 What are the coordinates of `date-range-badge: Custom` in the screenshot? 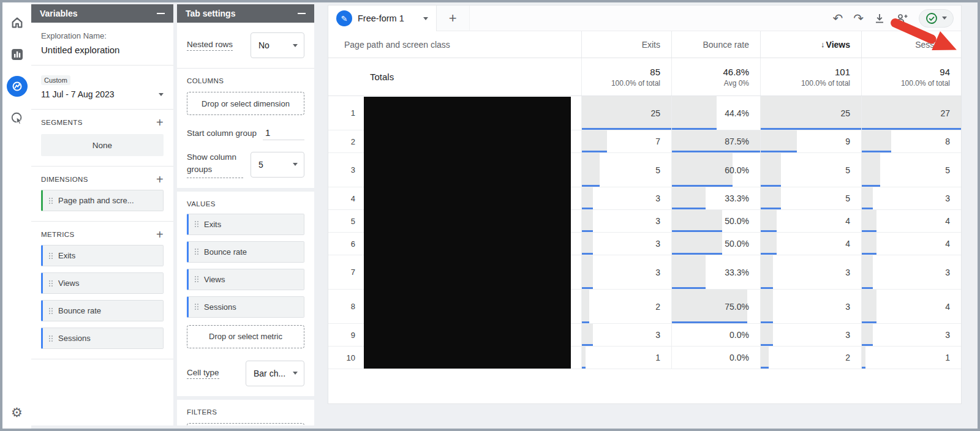 It's located at (56, 80).